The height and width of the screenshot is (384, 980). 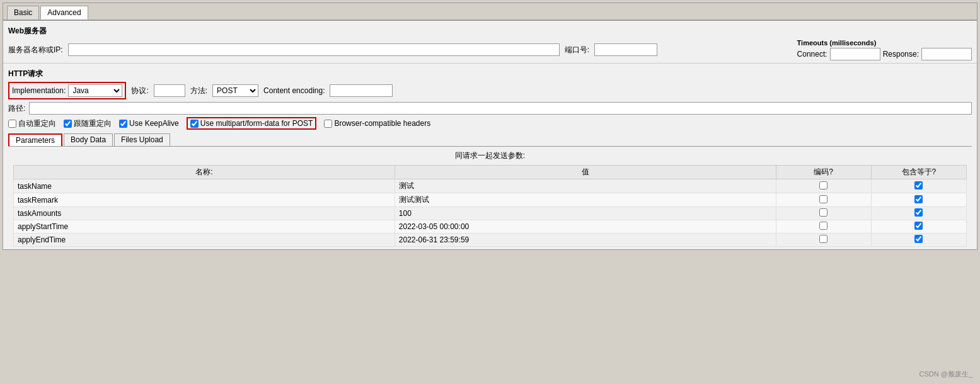 What do you see at coordinates (361, 91) in the screenshot?
I see `content-encoding-input` at bounding box center [361, 91].